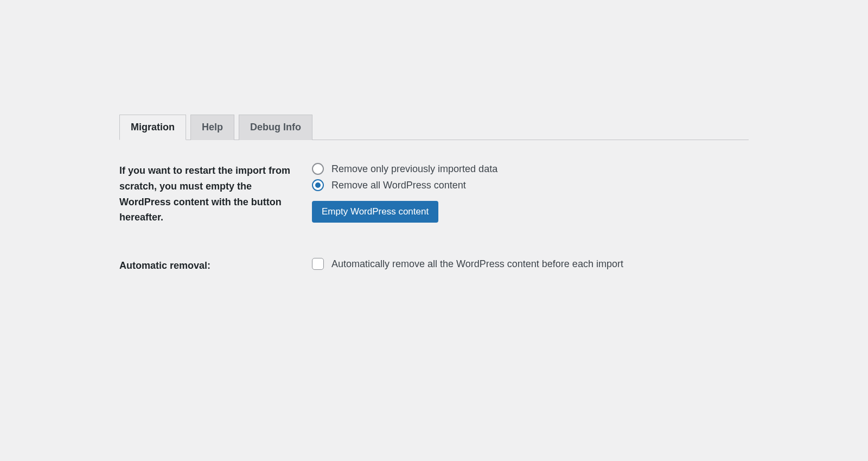  I want to click on restart-import-controls: Remove only previously imported data Rem…, so click(531, 193).